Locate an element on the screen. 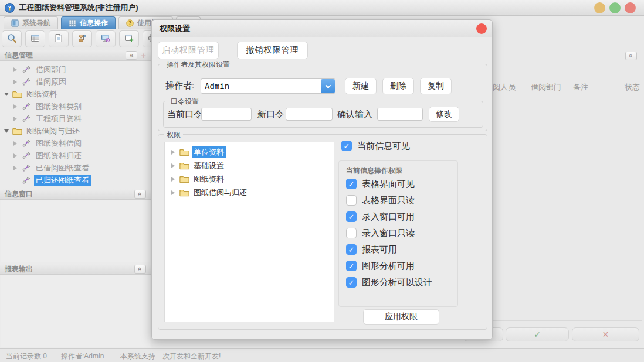 This screenshot has width=644, height=362. collapse-main-panel-icon: « is located at coordinates (631, 56).